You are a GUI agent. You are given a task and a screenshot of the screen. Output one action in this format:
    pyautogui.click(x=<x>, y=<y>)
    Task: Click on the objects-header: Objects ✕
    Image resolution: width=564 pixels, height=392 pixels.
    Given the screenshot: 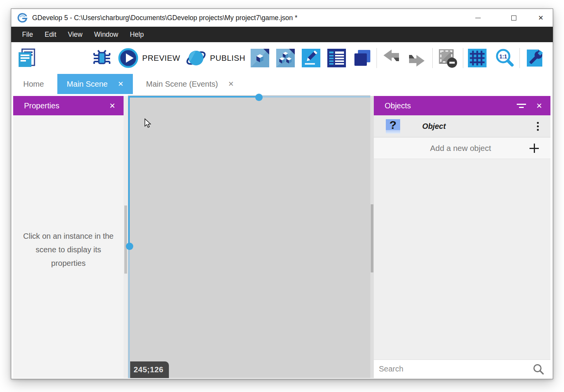 What is the action you would take?
    pyautogui.click(x=462, y=106)
    